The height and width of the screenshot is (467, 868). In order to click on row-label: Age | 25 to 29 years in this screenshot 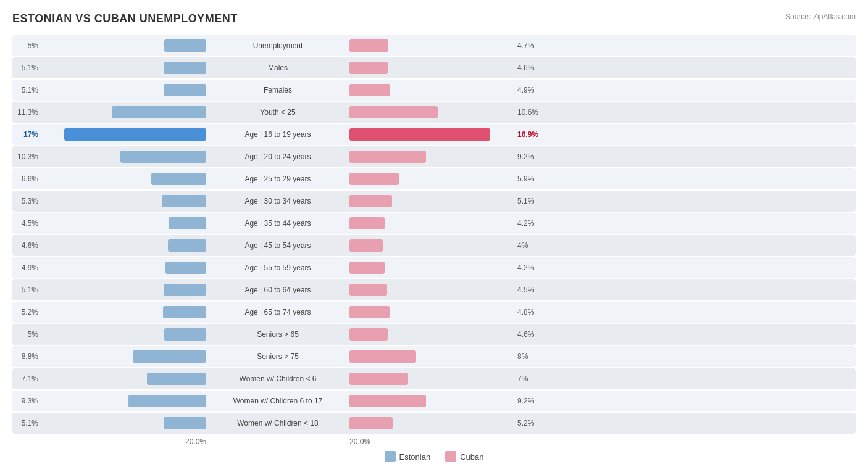, I will do `click(278, 179)`.